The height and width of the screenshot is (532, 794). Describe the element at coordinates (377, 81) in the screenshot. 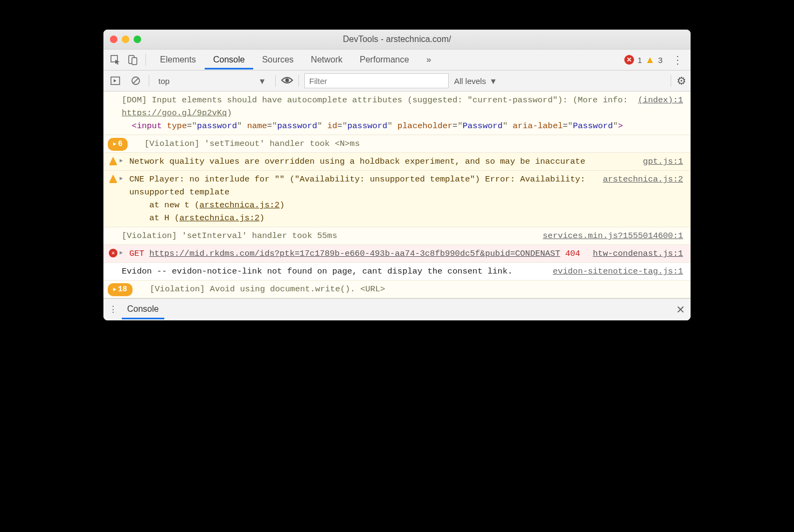

I see `filter-input` at that location.